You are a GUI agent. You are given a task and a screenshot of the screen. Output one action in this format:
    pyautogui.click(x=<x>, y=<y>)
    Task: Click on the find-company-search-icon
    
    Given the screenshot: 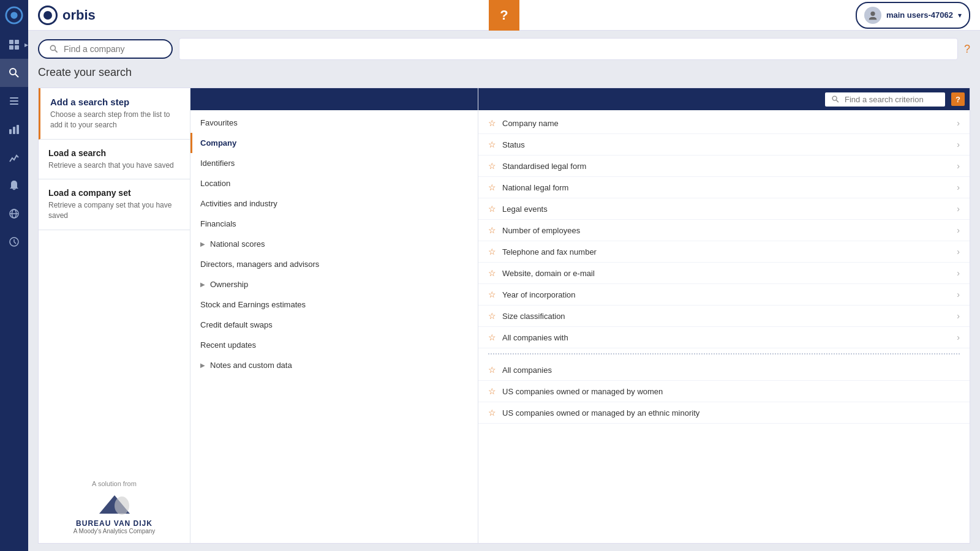 What is the action you would take?
    pyautogui.click(x=54, y=49)
    